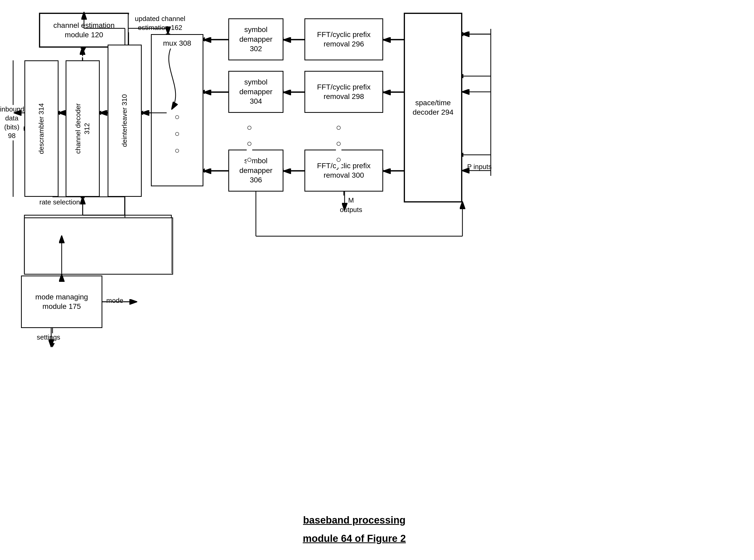  What do you see at coordinates (256, 39) in the screenshot?
I see `symbol-demapper-302-box: symboldemapper302` at bounding box center [256, 39].